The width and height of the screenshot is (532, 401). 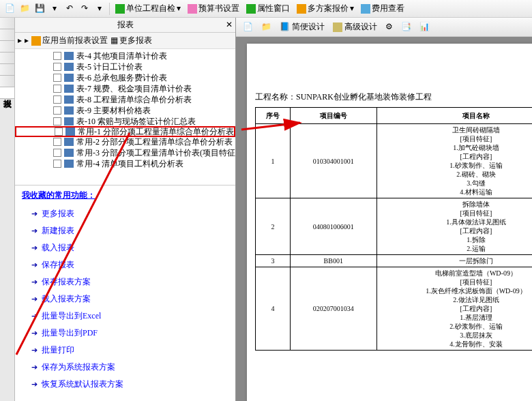 What do you see at coordinates (125, 351) in the screenshot?
I see `favorite-link: ➔批量打印` at bounding box center [125, 351].